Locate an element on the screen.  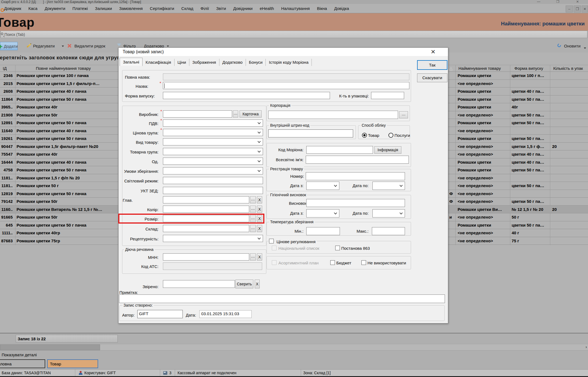
not-used-checkbox is located at coordinates (364, 263).